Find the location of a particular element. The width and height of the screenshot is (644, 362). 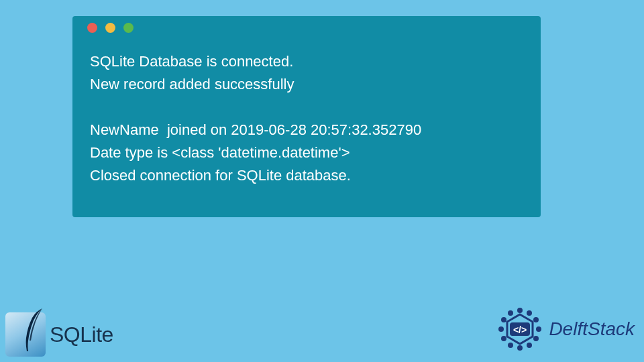

output-blank-line is located at coordinates (307, 107).